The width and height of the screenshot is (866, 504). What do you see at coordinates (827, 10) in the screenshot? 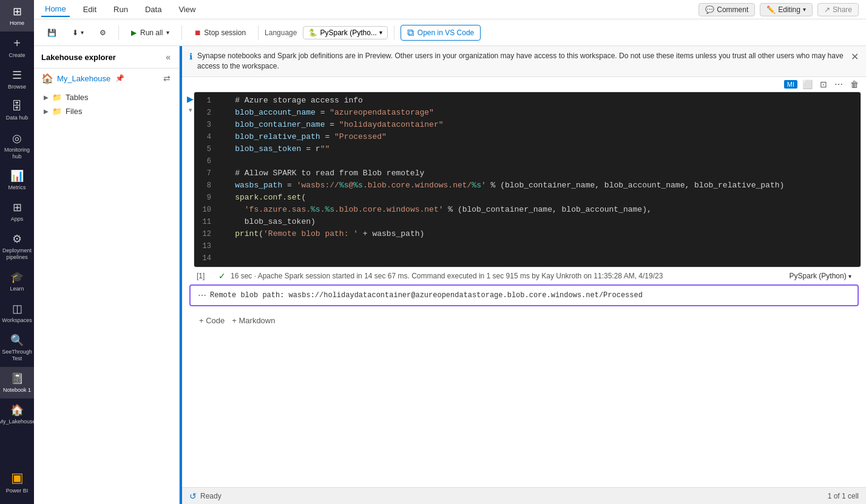
I see `share-icon: ↗` at bounding box center [827, 10].